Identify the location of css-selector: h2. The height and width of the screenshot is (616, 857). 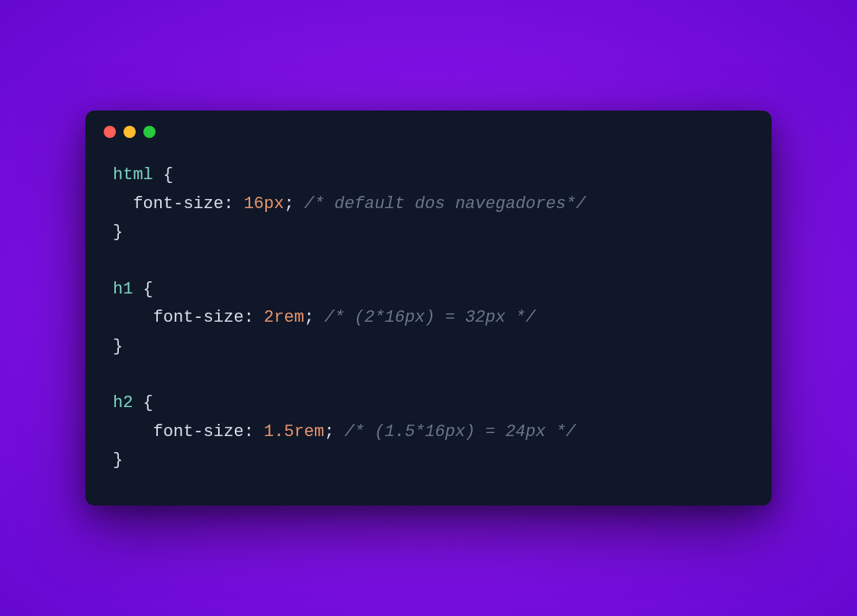
(123, 403).